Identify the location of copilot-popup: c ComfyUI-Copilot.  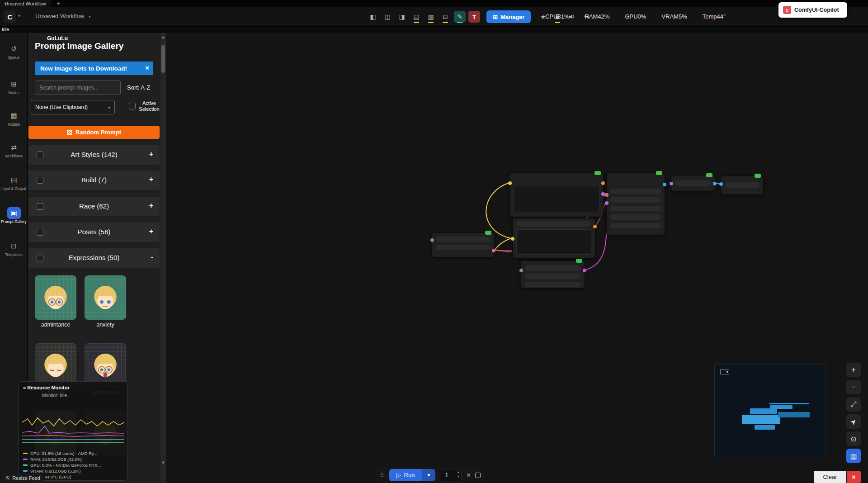
(813, 10).